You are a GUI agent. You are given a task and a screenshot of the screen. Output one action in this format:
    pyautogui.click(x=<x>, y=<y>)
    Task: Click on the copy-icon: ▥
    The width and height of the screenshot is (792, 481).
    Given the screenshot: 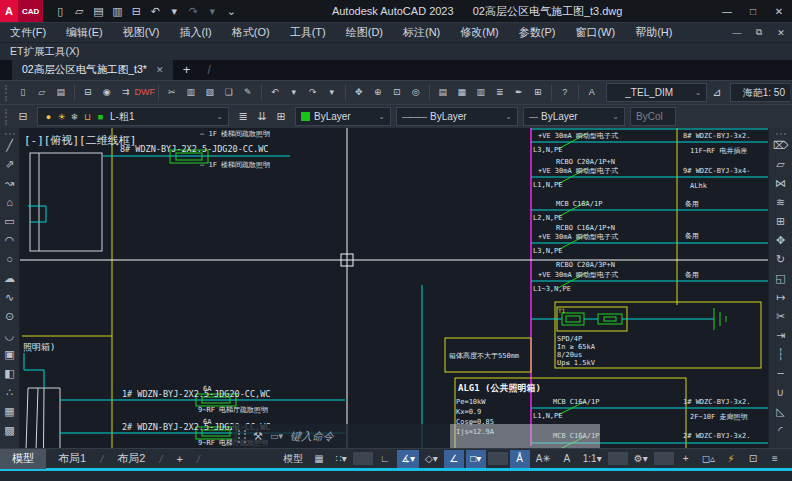 What is the action you would take?
    pyautogui.click(x=191, y=93)
    